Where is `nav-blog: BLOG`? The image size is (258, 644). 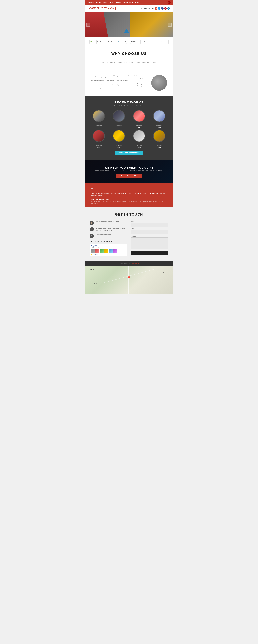
nav-blog: BLOG is located at coordinates (137, 2).